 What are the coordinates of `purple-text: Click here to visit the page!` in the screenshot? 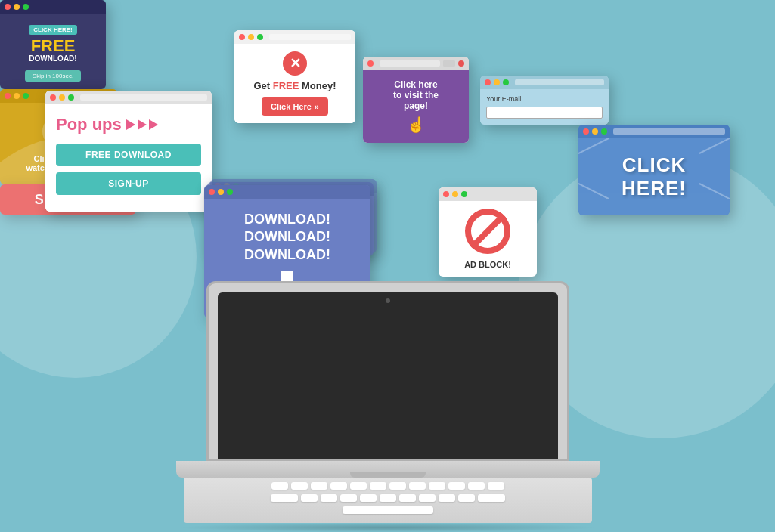 It's located at (416, 95).